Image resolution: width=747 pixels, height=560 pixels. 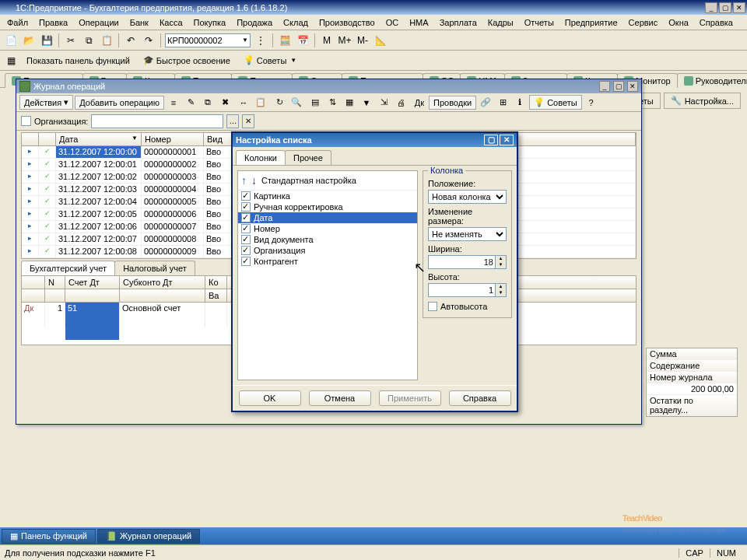 What do you see at coordinates (340, 398) in the screenshot?
I see `cancel-button: Отмена` at bounding box center [340, 398].